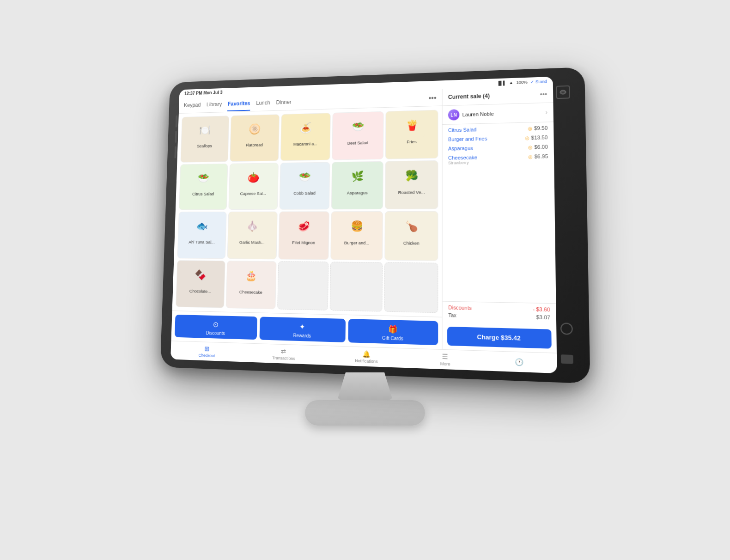 The image size is (730, 560). I want to click on clock-icon: 🕐, so click(519, 362).